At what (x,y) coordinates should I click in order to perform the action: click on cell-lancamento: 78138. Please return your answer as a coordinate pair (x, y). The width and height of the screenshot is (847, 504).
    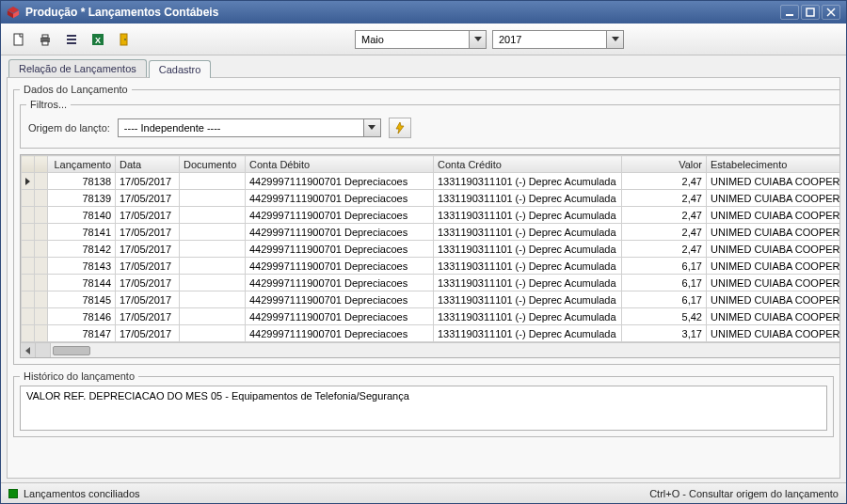
    Looking at the image, I should click on (82, 181).